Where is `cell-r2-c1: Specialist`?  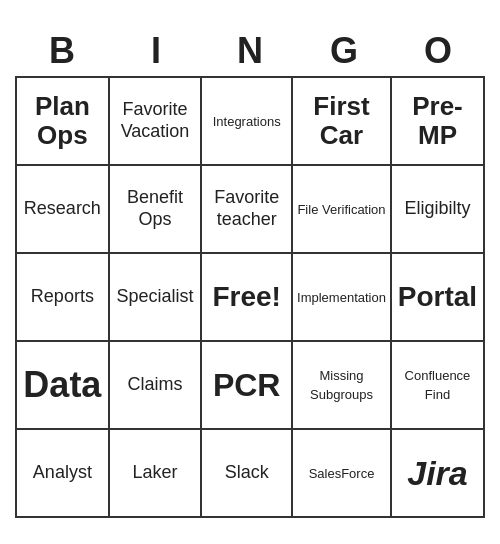
cell-r2-c1: Specialist is located at coordinates (156, 297).